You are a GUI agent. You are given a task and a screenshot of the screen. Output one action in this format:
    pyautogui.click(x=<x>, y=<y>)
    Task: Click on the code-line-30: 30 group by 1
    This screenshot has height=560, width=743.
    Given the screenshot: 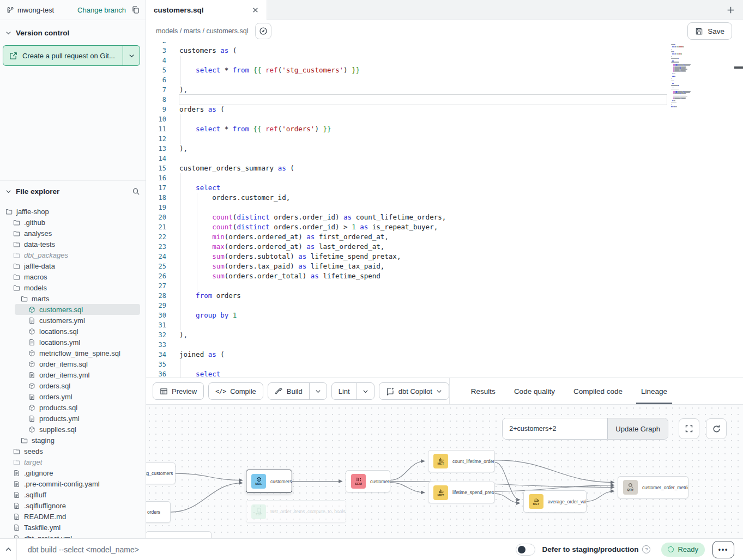 What is the action you would take?
    pyautogui.click(x=445, y=315)
    